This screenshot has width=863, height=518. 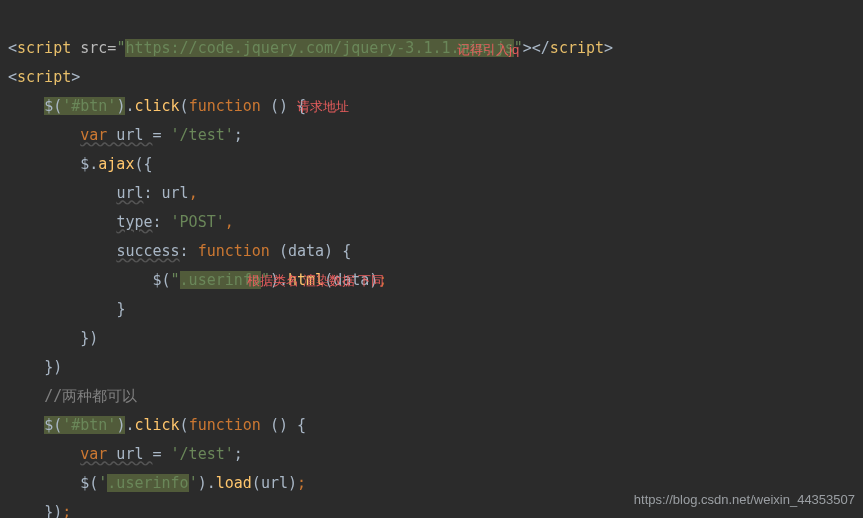 I want to click on arg-url: url, so click(x=274, y=483).